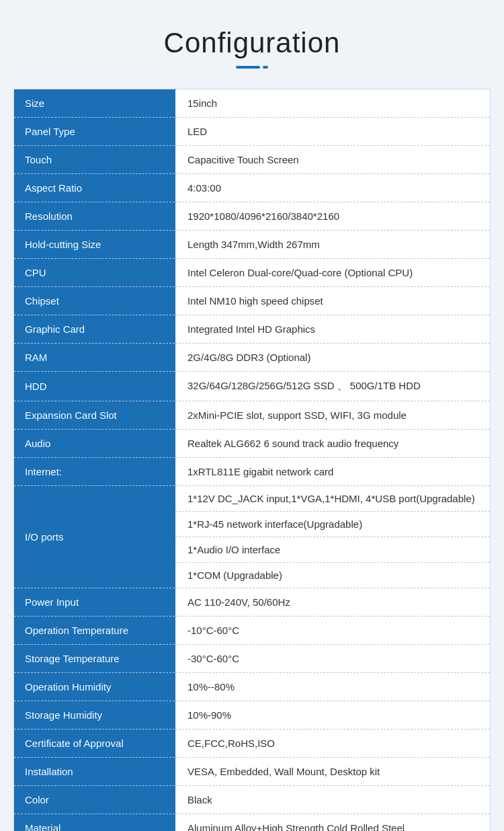 The image size is (504, 831). I want to click on value-cell: 1*12V DC_JACK input,1*VGA,1*HDMI, 4*USB …, so click(333, 537).